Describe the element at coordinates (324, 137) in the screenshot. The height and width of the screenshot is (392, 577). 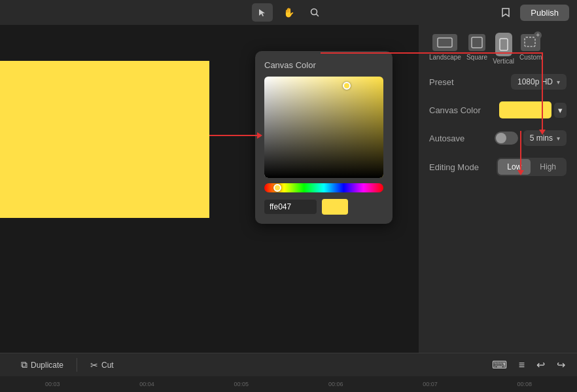
I see `color-picker-popup: Canvas Color` at that location.